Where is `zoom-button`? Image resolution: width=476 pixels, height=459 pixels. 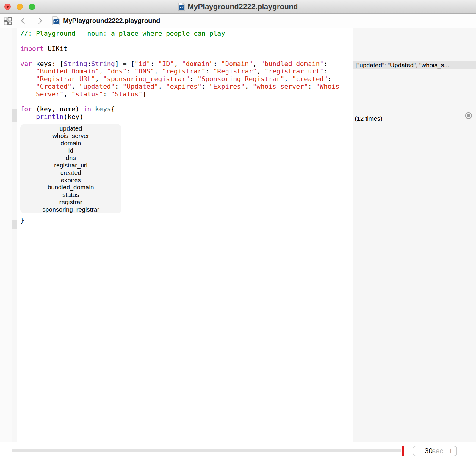 zoom-button is located at coordinates (32, 7).